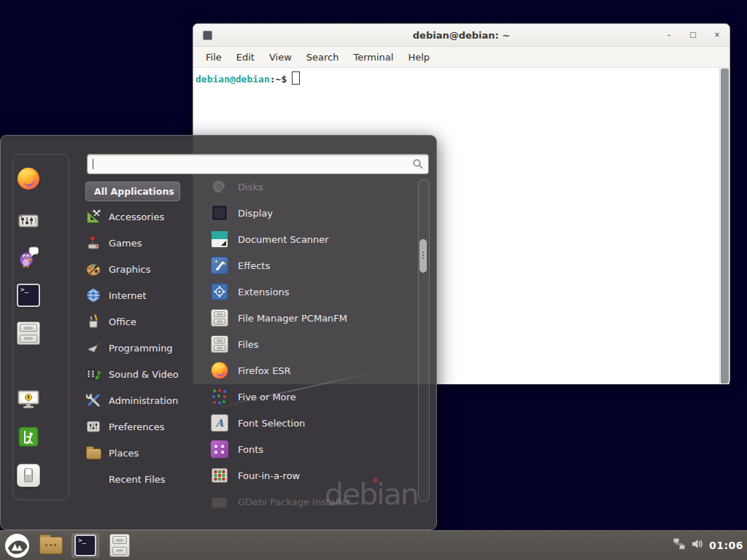 Image resolution: width=747 pixels, height=560 pixels. What do you see at coordinates (693, 35) in the screenshot?
I see `maximize-button: □` at bounding box center [693, 35].